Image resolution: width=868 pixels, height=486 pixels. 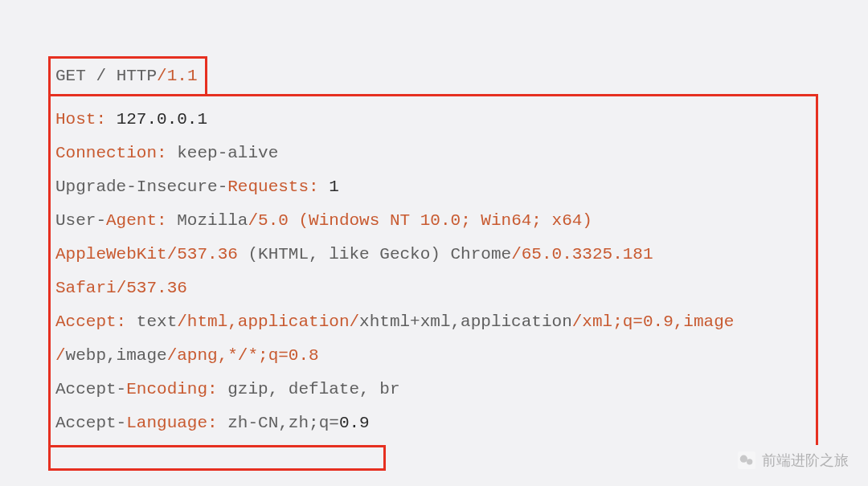 What do you see at coordinates (433, 120) in the screenshot?
I see `header-host: Host: 127.0.0.1` at bounding box center [433, 120].